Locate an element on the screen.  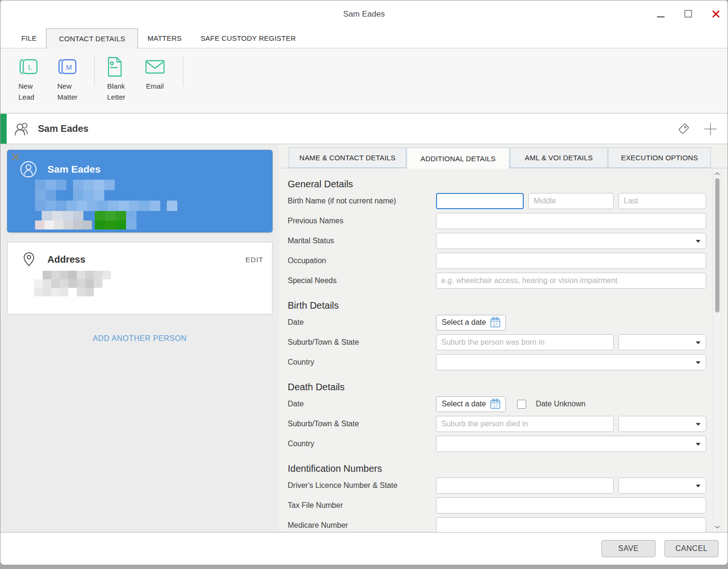
death-details-heading: Death Details is located at coordinates (508, 387).